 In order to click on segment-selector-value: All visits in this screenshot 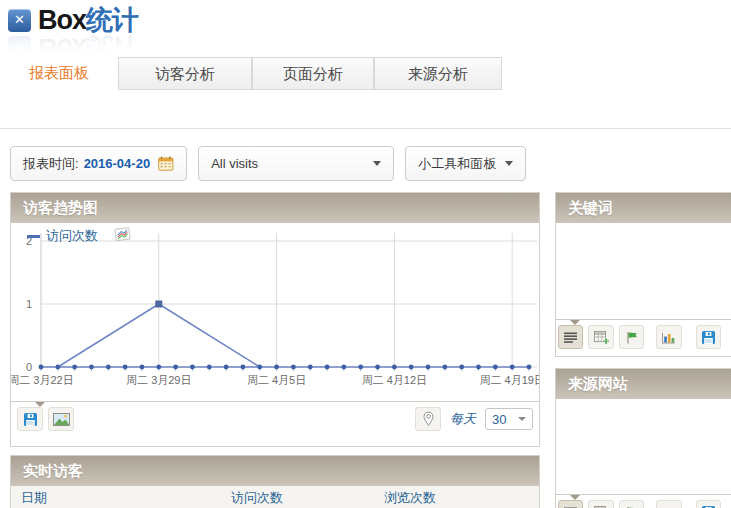, I will do `click(234, 164)`.